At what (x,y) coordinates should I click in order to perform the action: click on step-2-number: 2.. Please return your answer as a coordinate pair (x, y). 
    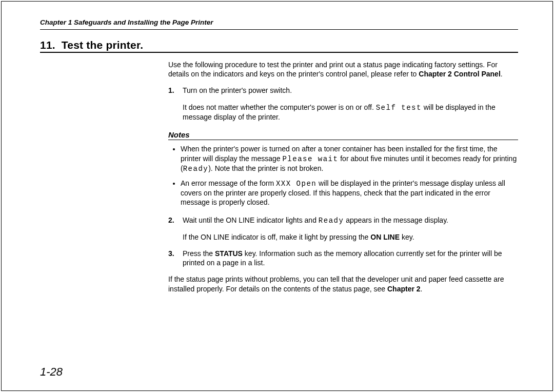
    Looking at the image, I should click on (175, 220).